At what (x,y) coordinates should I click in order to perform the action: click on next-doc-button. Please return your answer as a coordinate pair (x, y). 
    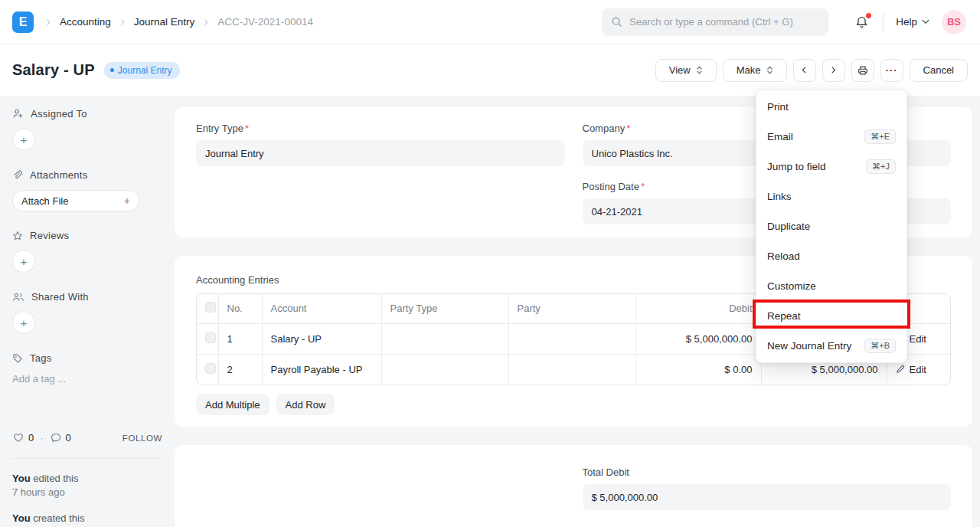
    Looking at the image, I should click on (834, 70).